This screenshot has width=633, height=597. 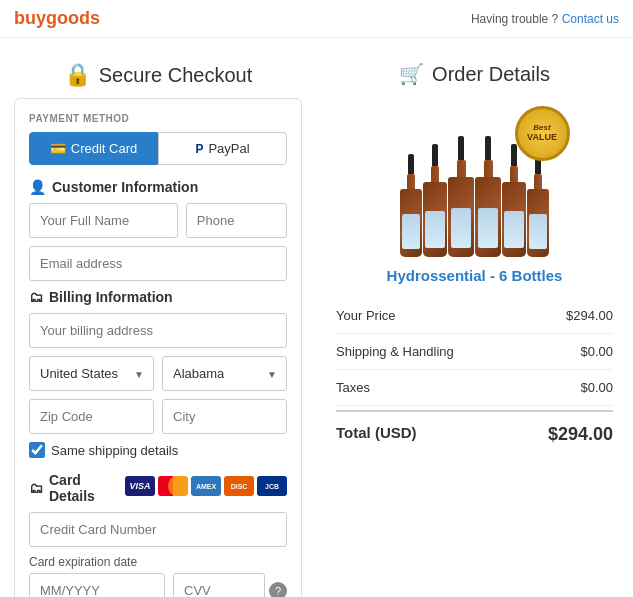 I want to click on expiry-cvv-row: ?, so click(x=158, y=585).